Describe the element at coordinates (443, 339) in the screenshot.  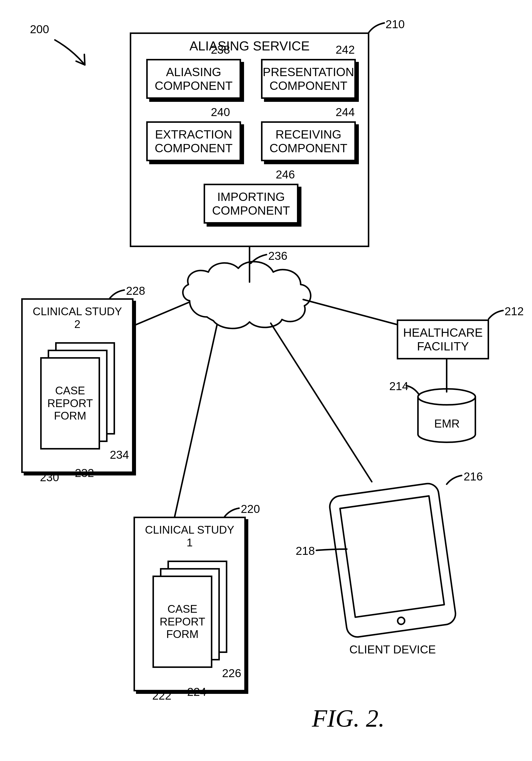
I see `healthcare-facility-box: HEALTHCARE FACILITY` at that location.